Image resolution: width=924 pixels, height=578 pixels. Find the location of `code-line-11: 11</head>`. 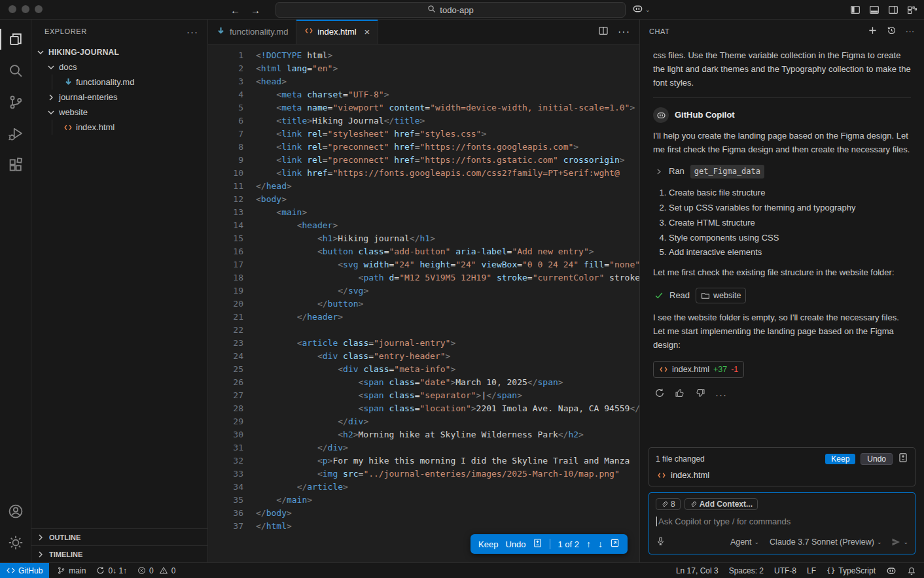

code-line-11: 11</head> is located at coordinates (424, 186).